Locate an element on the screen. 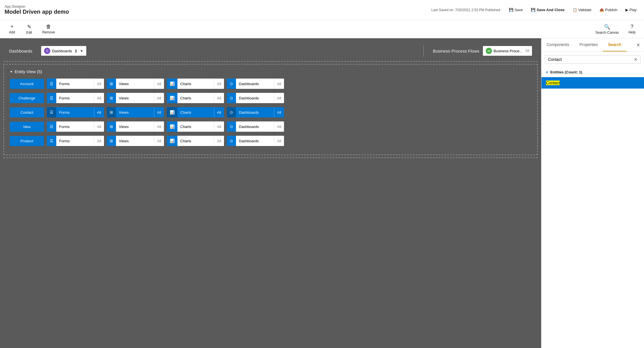 This screenshot has width=644, height=348. help-icon: ? is located at coordinates (632, 27).